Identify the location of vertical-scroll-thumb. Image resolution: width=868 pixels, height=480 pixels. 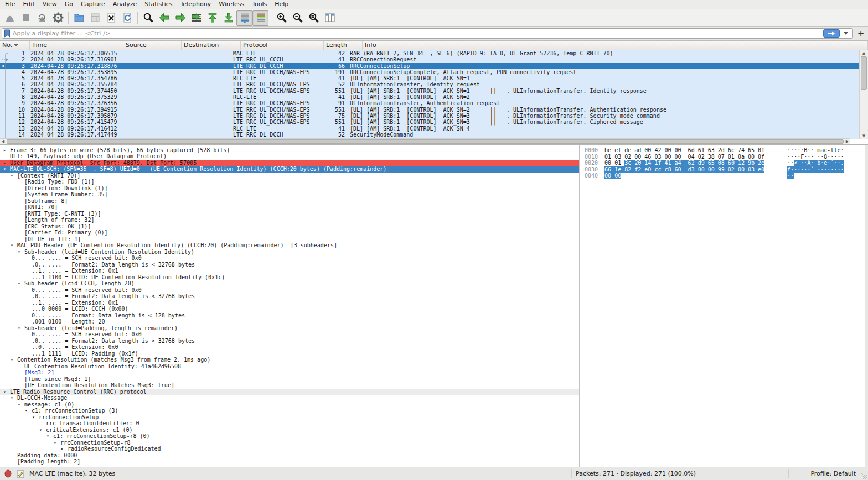
(864, 73).